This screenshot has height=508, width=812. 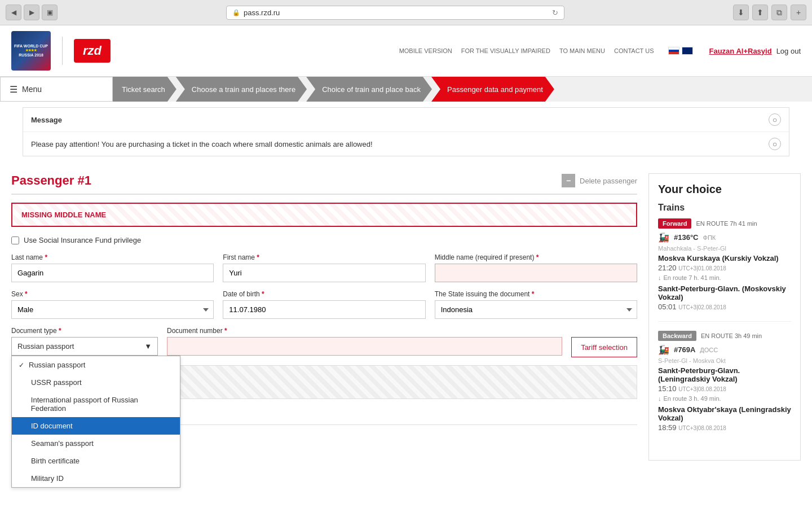 What do you see at coordinates (608, 181) in the screenshot?
I see `delete-passenger-label: Delete passenger` at bounding box center [608, 181].